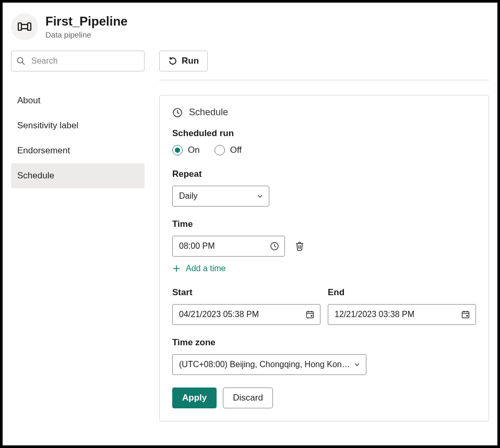 The width and height of the screenshot is (500, 448). I want to click on discard-button: Discard, so click(248, 398).